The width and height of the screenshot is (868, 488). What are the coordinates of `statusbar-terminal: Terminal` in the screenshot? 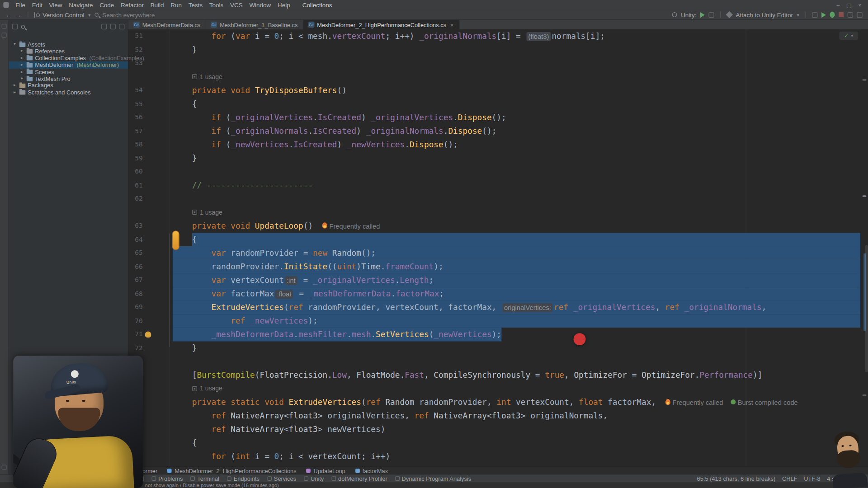 It's located at (205, 479).